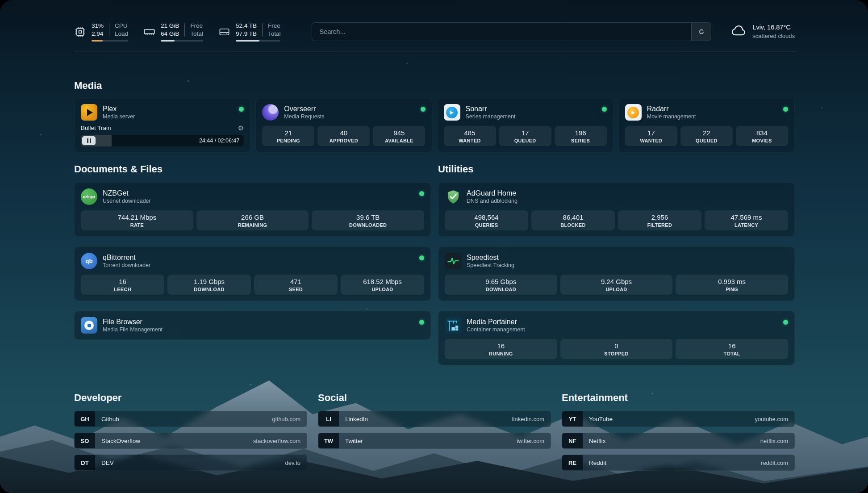 The image size is (868, 493). What do you see at coordinates (616, 338) in the screenshot?
I see `portainer-card: Media Portainer Container management 16R…` at bounding box center [616, 338].